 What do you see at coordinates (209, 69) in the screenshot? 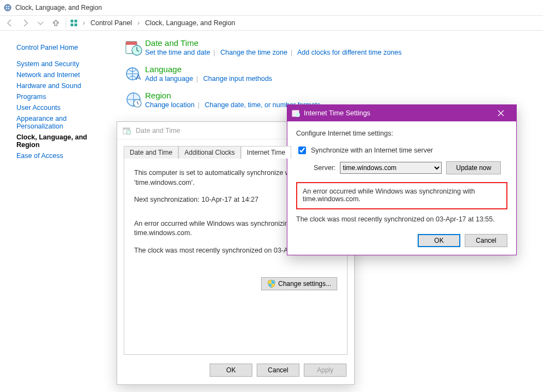
I see `language-heading: Language` at bounding box center [209, 69].